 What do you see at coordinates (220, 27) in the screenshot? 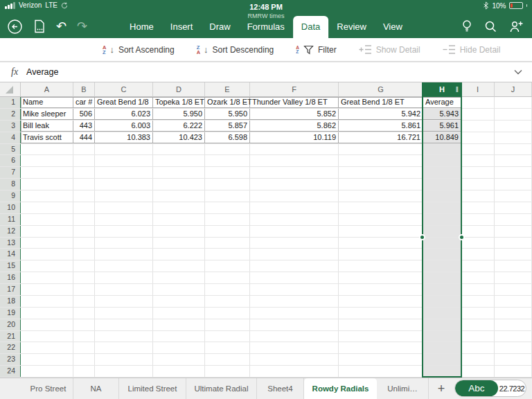
I see `ribbon-tab-draw: Draw` at bounding box center [220, 27].